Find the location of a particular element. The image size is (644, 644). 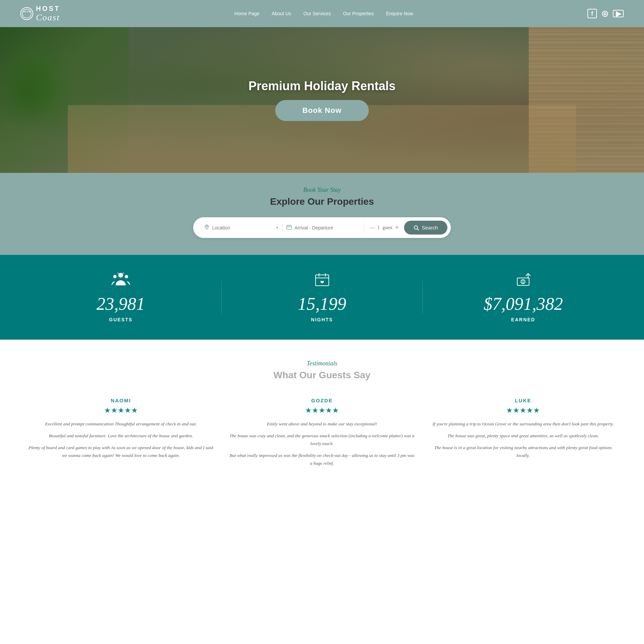

search-bar: ▾ — 1 guest + is located at coordinates (322, 228).